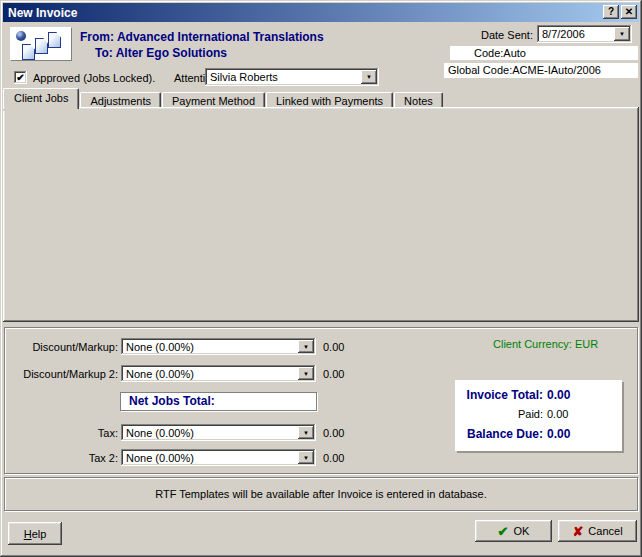  I want to click on ok-button: ✔ OK, so click(514, 531).